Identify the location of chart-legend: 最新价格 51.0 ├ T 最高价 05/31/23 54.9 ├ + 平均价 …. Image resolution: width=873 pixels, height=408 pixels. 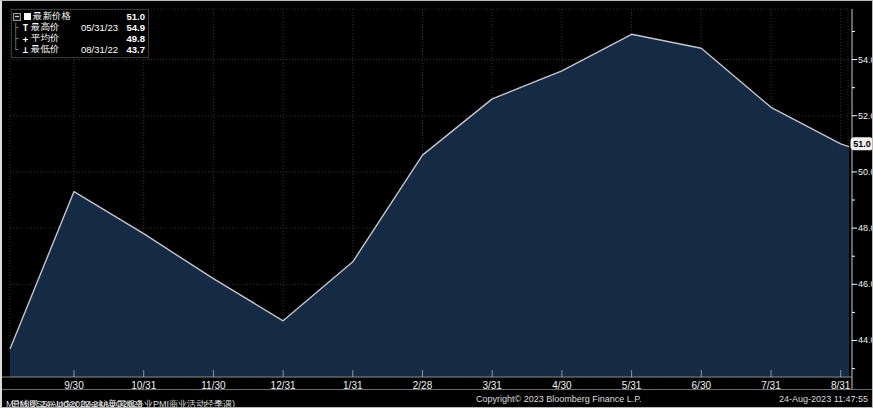
(80, 34).